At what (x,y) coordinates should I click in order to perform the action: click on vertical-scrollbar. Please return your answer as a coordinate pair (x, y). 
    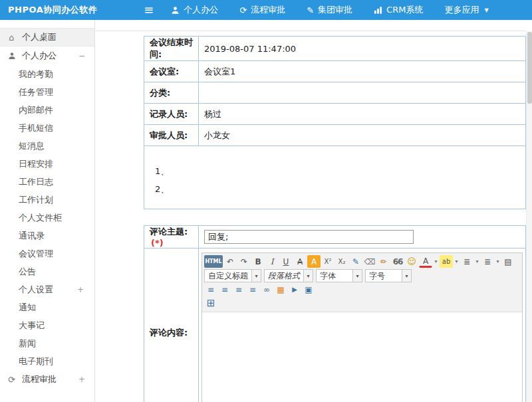
    Looking at the image, I should click on (529, 217).